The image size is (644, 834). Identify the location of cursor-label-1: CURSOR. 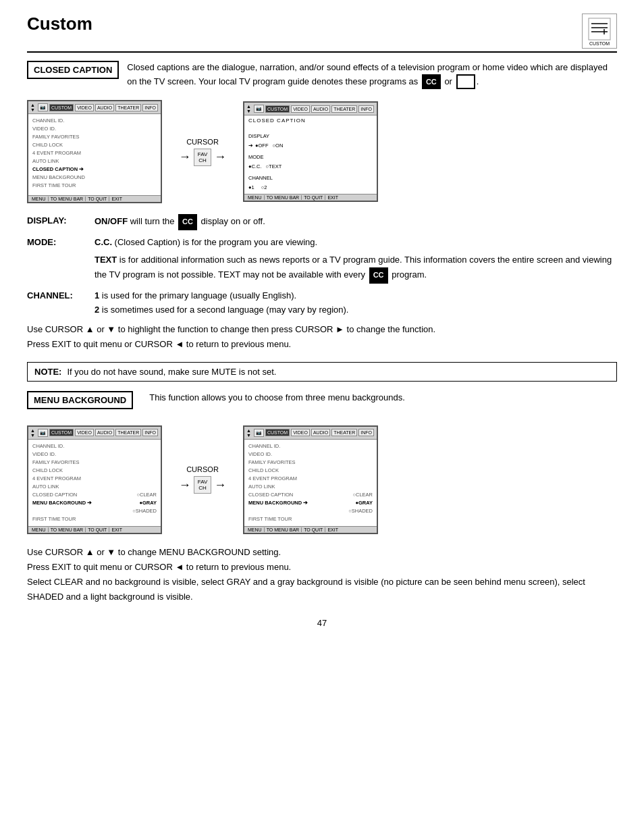
(203, 142).